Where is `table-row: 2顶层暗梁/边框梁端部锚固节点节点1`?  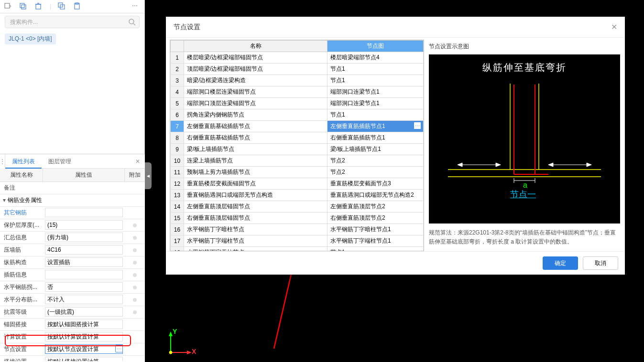
table-row: 2顶层暗梁/边框梁端部锚固节点节点1 is located at coordinates (297, 69).